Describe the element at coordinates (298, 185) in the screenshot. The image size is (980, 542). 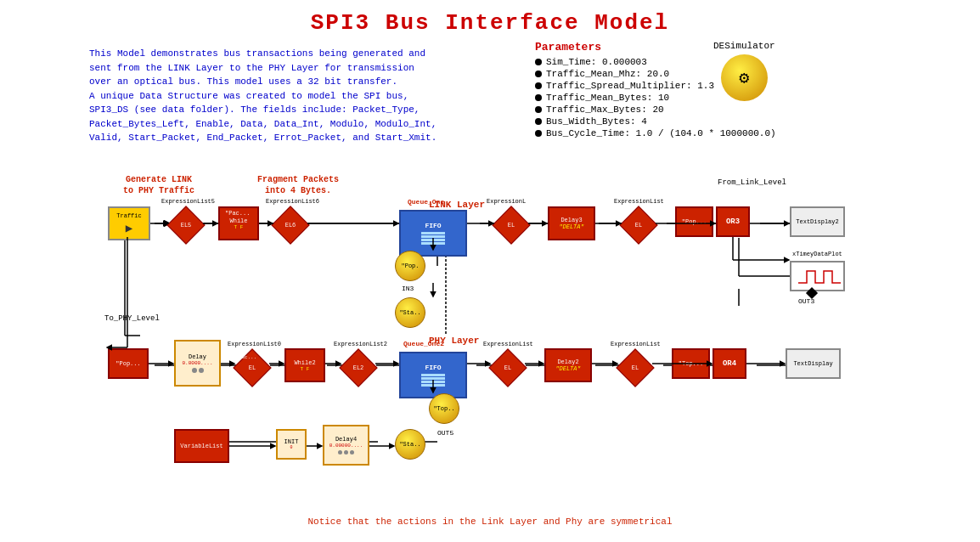
I see `fragment-label: Fragment Packetsinto 4 Bytes.` at that location.